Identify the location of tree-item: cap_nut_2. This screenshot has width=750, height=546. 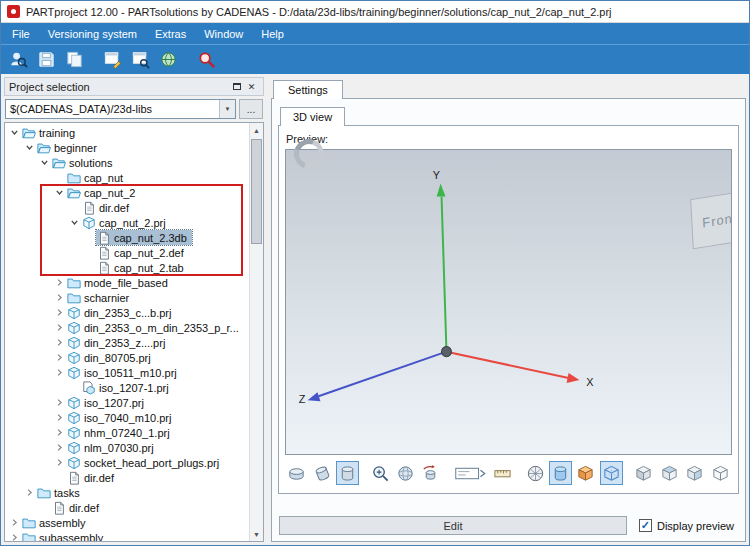
(127, 192).